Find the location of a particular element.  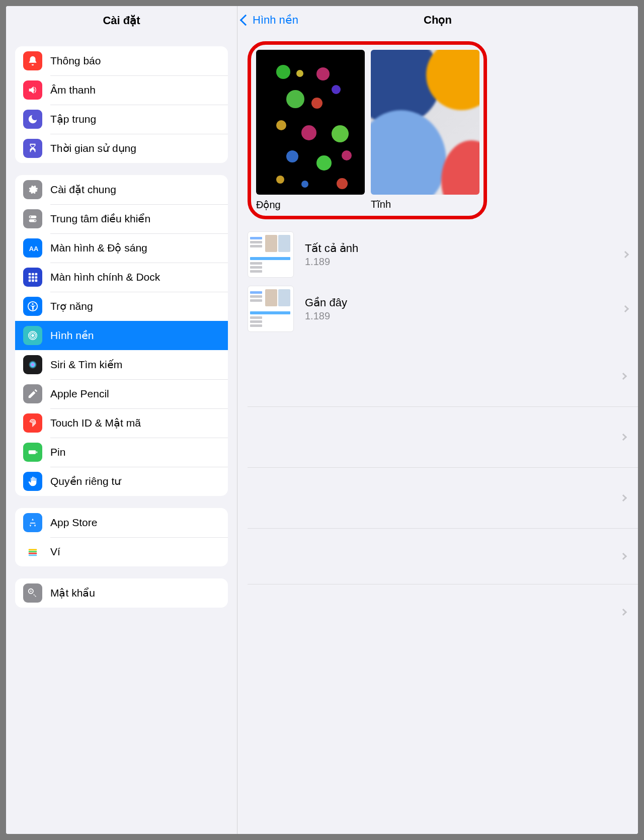

switches-icon is located at coordinates (33, 219).